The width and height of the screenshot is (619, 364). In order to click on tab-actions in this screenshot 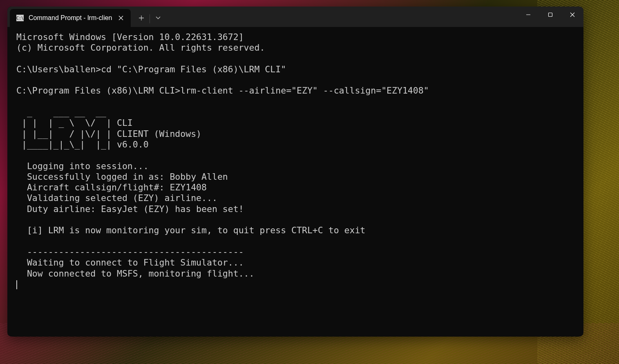, I will do `click(148, 17)`.